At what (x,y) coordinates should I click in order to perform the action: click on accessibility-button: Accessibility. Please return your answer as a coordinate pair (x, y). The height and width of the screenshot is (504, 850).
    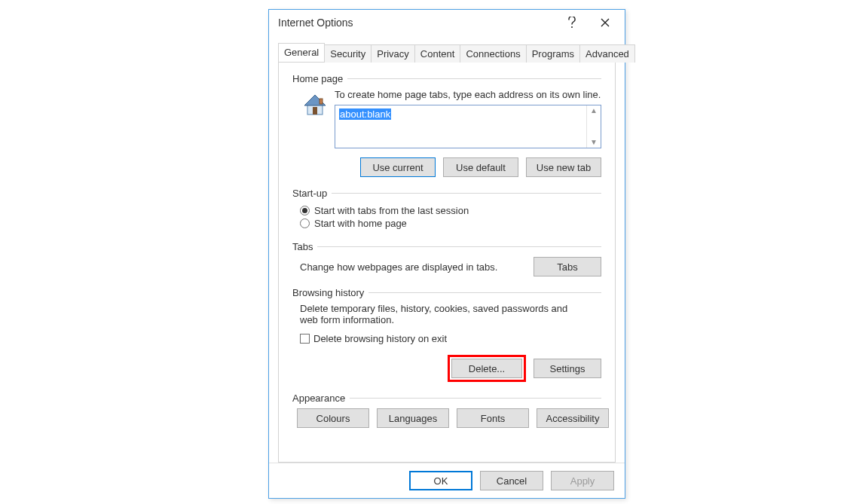
    Looking at the image, I should click on (573, 418).